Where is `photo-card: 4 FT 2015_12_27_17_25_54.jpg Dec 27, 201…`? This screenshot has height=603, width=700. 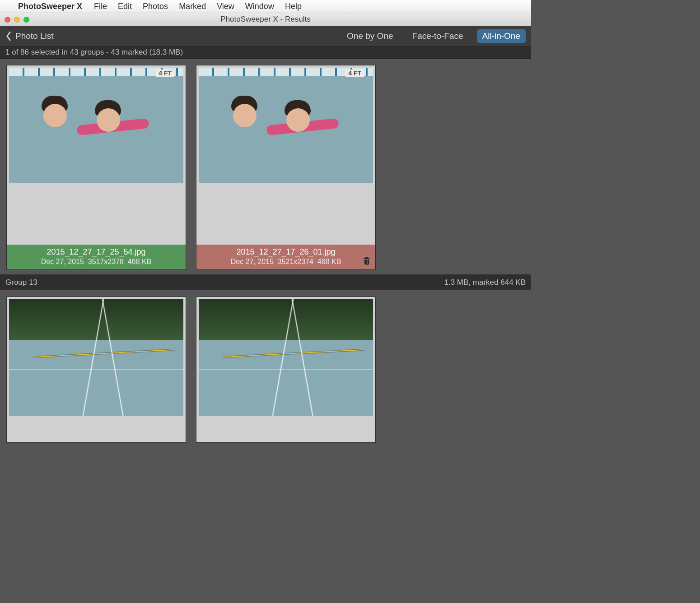
photo-card: 4 FT 2015_12_27_17_25_54.jpg Dec 27, 201… is located at coordinates (96, 167).